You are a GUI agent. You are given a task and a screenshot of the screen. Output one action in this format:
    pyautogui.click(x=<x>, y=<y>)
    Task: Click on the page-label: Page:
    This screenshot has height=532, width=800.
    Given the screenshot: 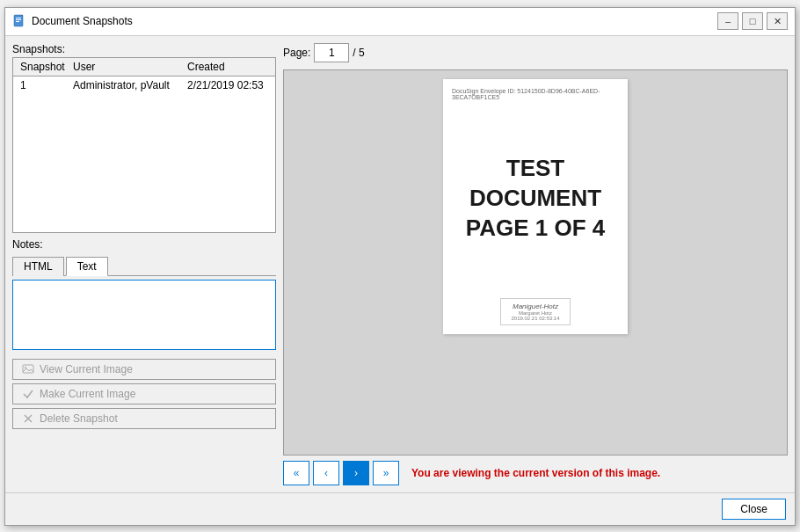 What is the action you would take?
    pyautogui.click(x=297, y=53)
    